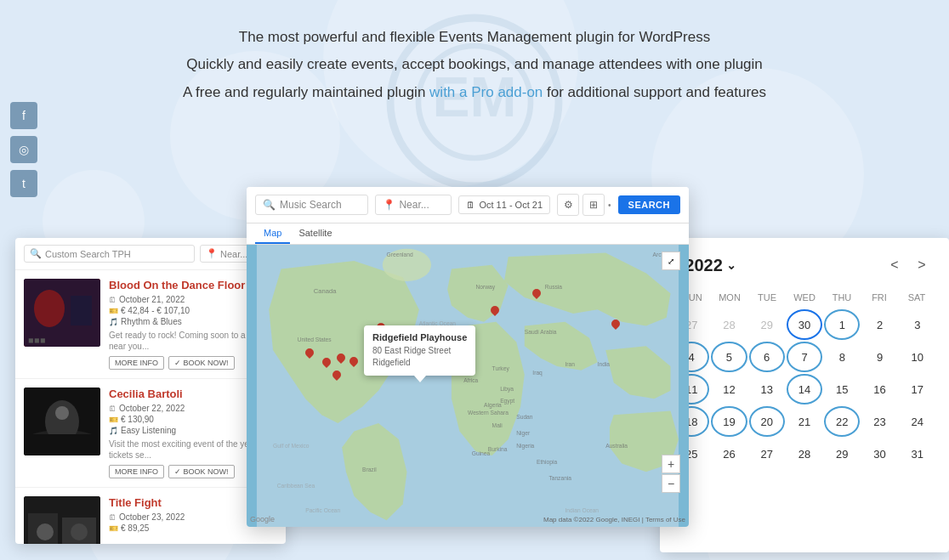 Image resolution: width=949 pixels, height=560 pixels. Describe the element at coordinates (486, 287) in the screenshot. I see `svg-text: Norway` at that location.